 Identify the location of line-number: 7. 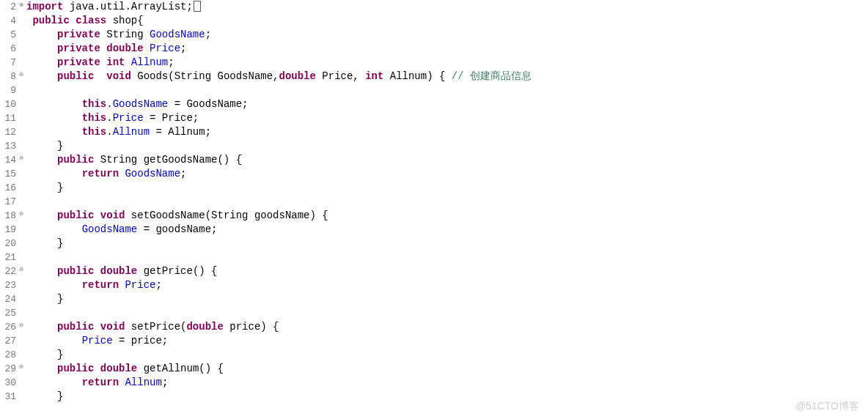
(8, 63).